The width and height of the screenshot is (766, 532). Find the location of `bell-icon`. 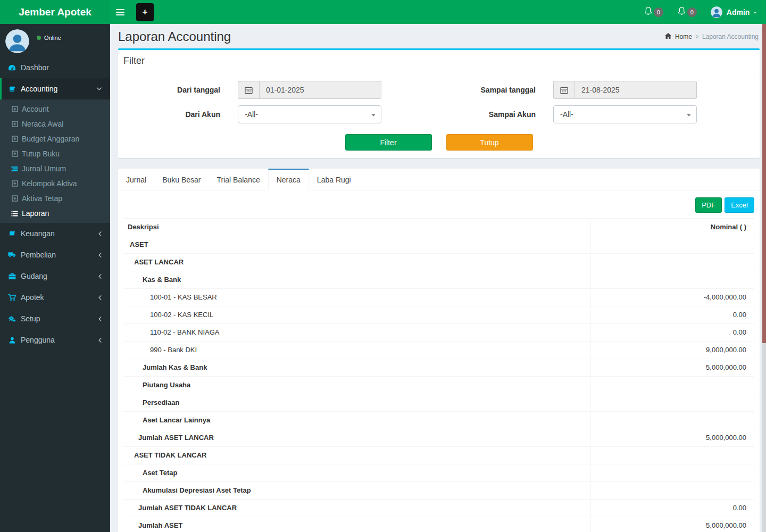

bell-icon is located at coordinates (648, 12).